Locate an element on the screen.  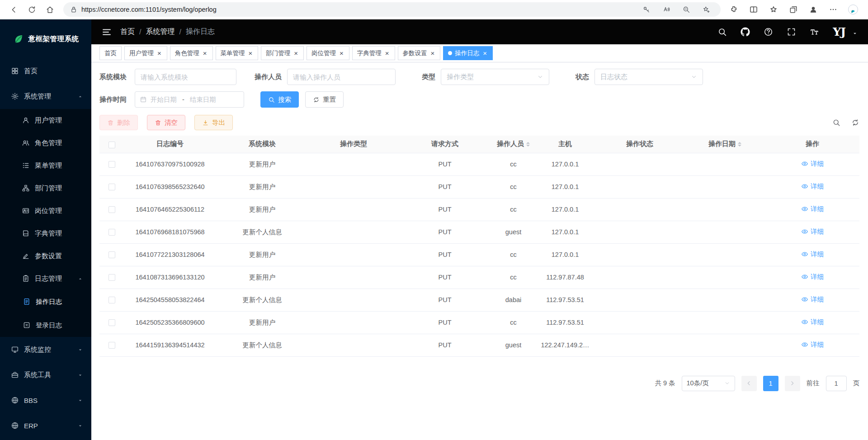
sidebar-item-menu: 菜单管理 is located at coordinates (46, 166).